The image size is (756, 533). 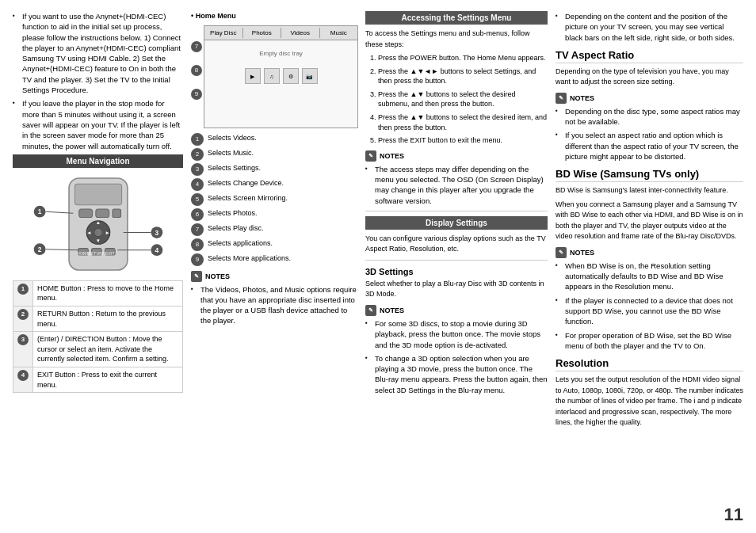 I want to click on col4-tv-notes-label: NOTES, so click(x=582, y=98).